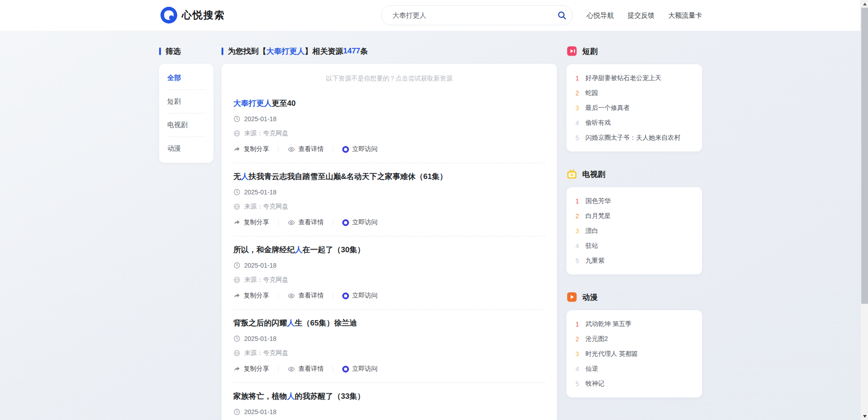 The image size is (868, 420). Describe the element at coordinates (609, 324) in the screenshot. I see `ranking-item-label: 武动乾坤 第五季` at that location.